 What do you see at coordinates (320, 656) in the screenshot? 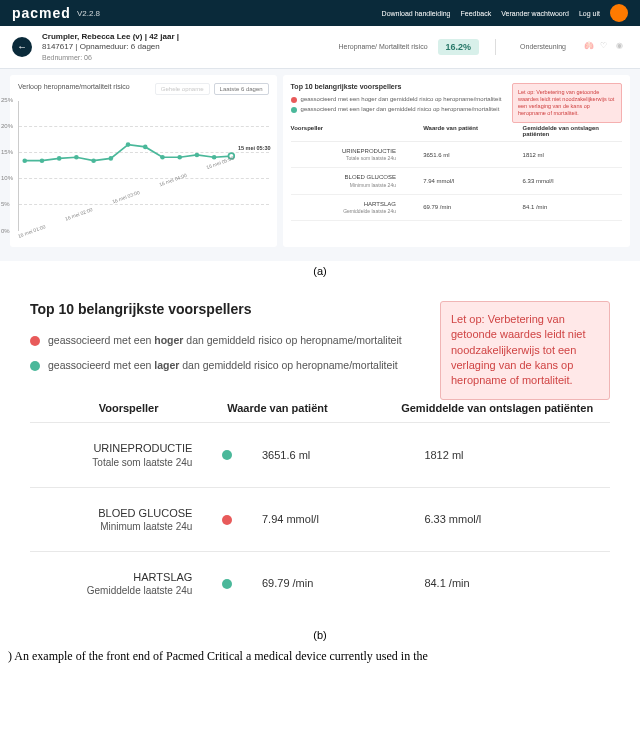
I see `footer-caption: ) An example of the front end of Pacmed …` at bounding box center [320, 656].